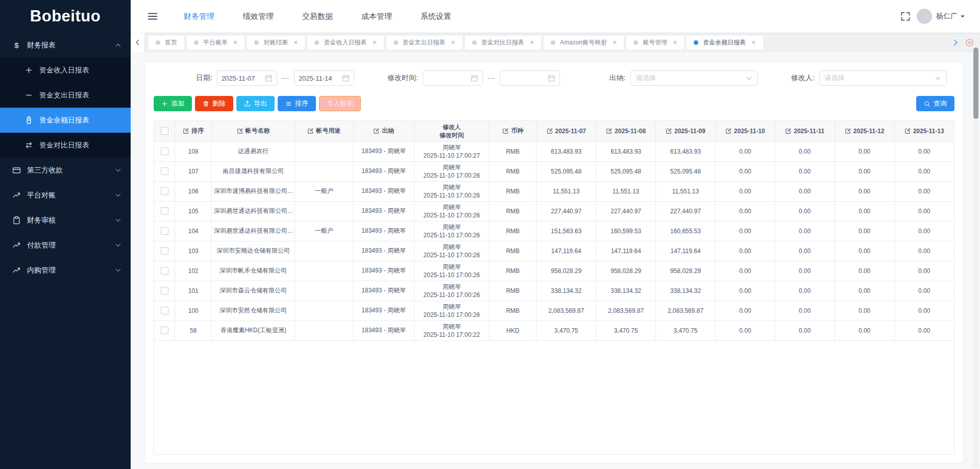 This screenshot has height=469, width=980. What do you see at coordinates (340, 104) in the screenshot?
I see `import-data-button: 导入数据` at bounding box center [340, 104].